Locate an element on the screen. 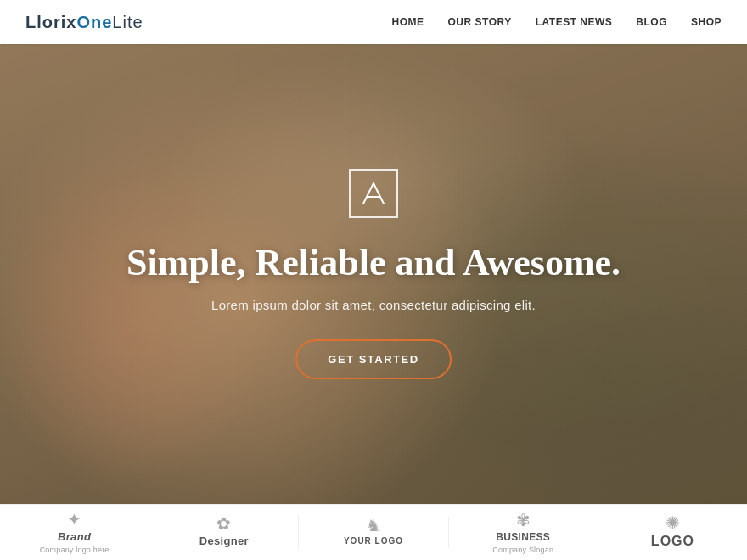 Image resolution: width=747 pixels, height=560 pixels. hero-subtitle: Lorem ipsum dolor sit amet, consectetur … is located at coordinates (374, 305).